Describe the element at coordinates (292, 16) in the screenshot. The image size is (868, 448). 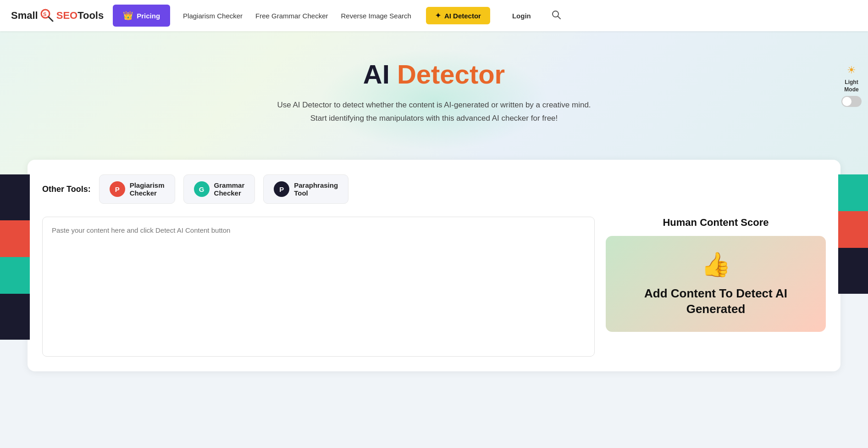
I see `nav-link-grammar: Free Grammar Checker` at that location.